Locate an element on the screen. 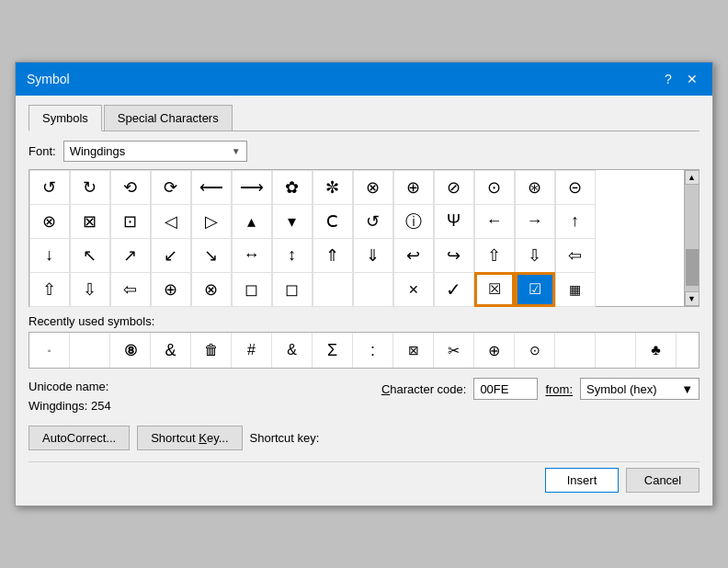 This screenshot has height=568, width=728. scrollbar: ▲ ▼ is located at coordinates (691, 238).